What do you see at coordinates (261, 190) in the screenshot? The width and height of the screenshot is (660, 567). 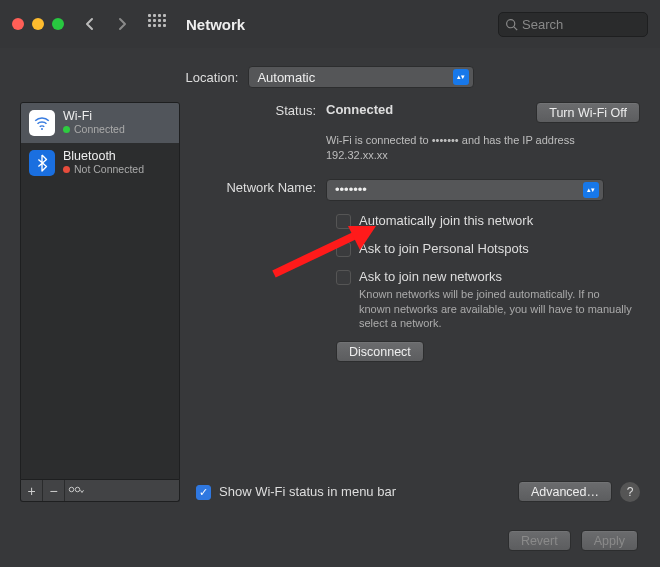 I see `network-name-label: Network Name:` at bounding box center [261, 190].